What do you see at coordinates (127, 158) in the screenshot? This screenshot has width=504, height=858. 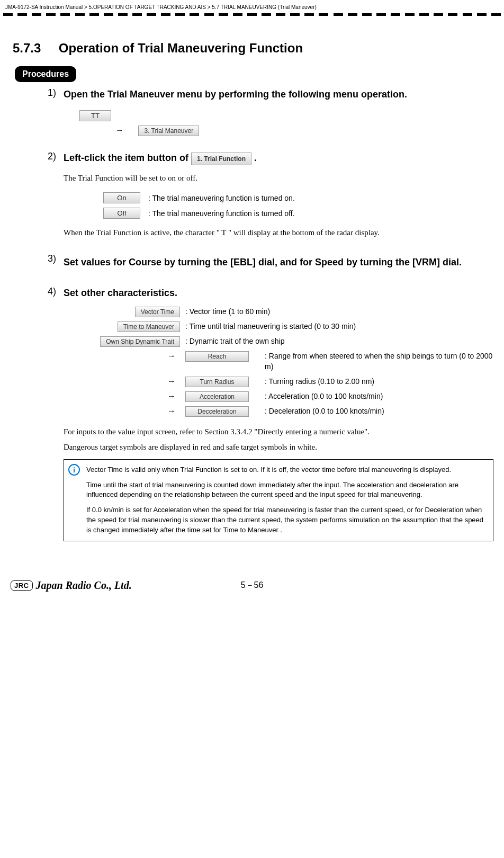 I see `step-title-pre: Left-click the item button of` at bounding box center [127, 158].